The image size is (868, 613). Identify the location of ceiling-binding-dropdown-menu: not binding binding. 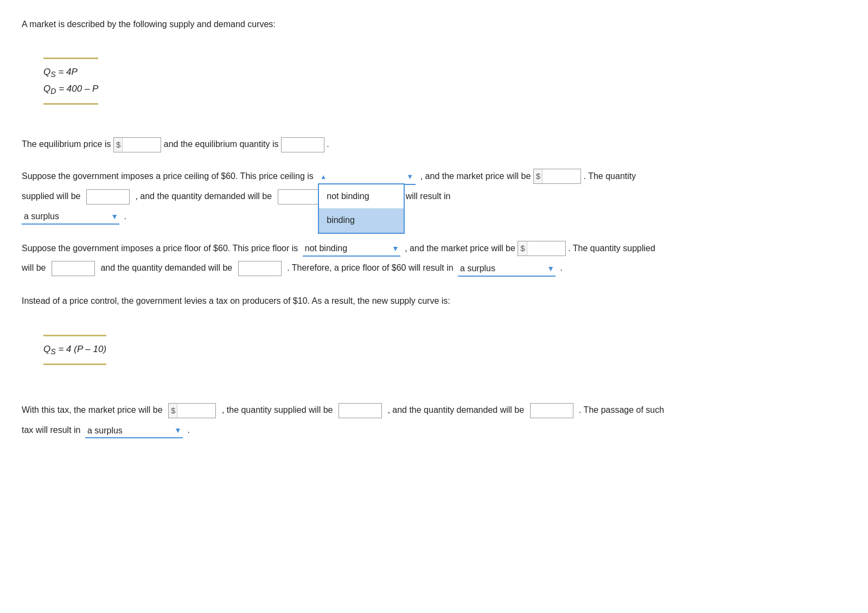
(361, 208).